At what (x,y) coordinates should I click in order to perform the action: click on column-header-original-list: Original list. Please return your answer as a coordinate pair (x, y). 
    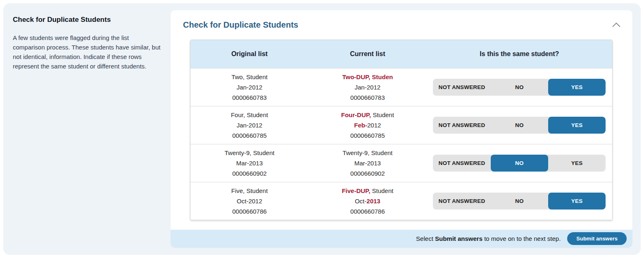
    Looking at the image, I should click on (250, 54).